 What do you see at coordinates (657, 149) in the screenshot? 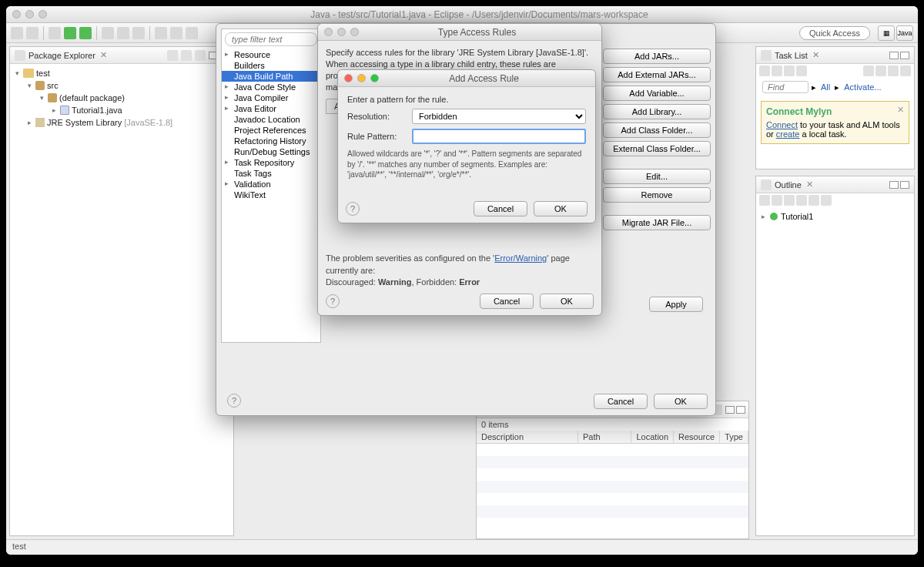
I see `add-external-class-folder-button: External Class Folder...` at bounding box center [657, 149].